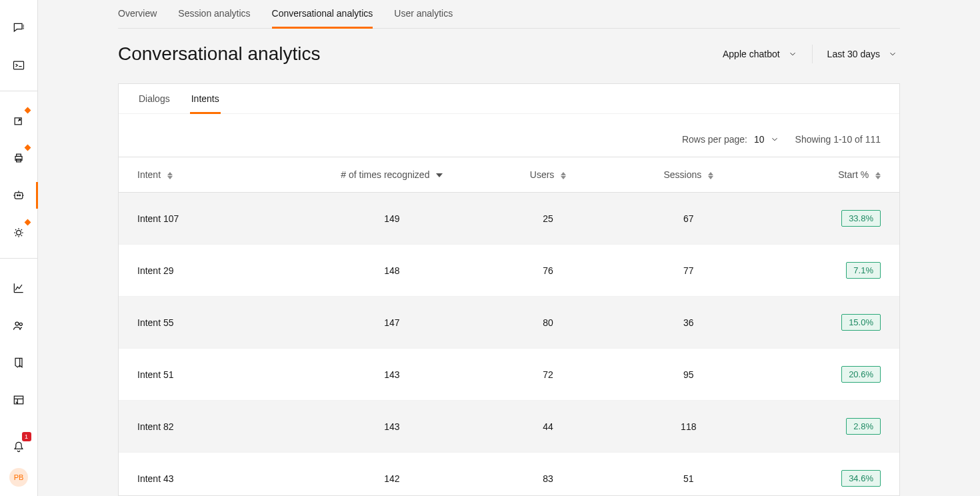  Describe the element at coordinates (19, 121) in the screenshot. I see `rail-export-icon` at that location.